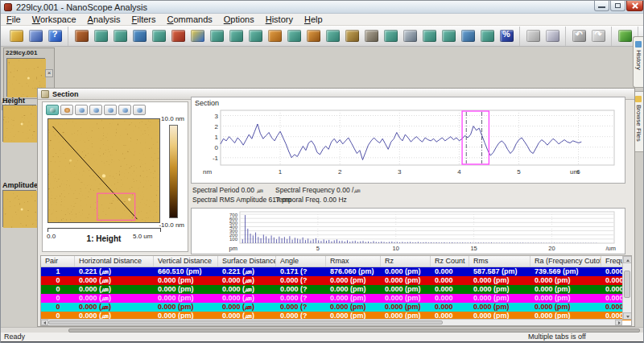  I want to click on spectral-info: Spectral Period 0.00 ㎛ Spectral Frequenc…, so click(408, 196).